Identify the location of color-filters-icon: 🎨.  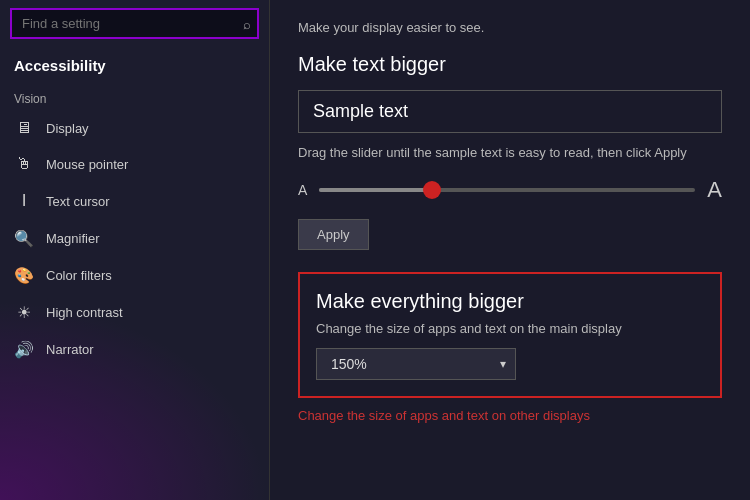
(24, 276).